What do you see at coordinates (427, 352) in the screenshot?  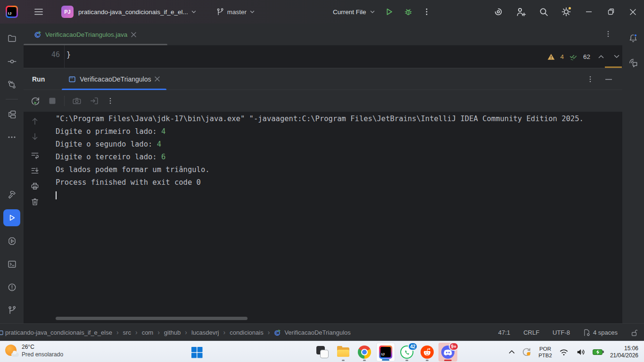 I see `reddit-button` at bounding box center [427, 352].